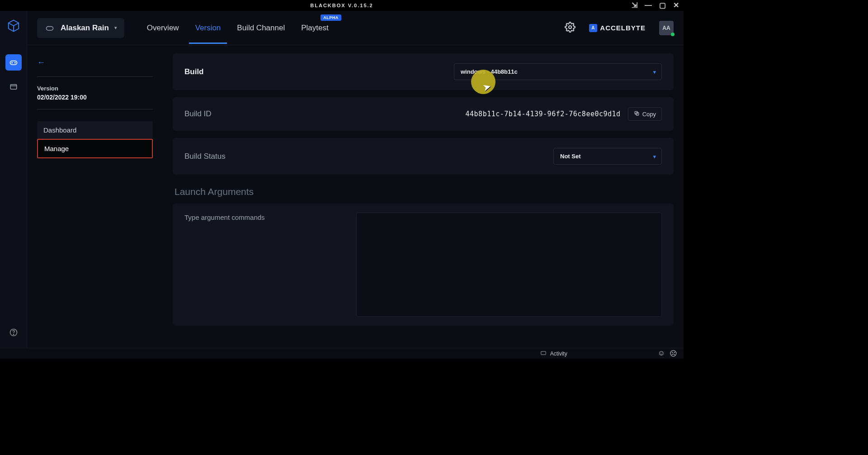 Image resolution: width=868 pixels, height=455 pixels. Describe the element at coordinates (50, 28) in the screenshot. I see `controller-icon` at that location.